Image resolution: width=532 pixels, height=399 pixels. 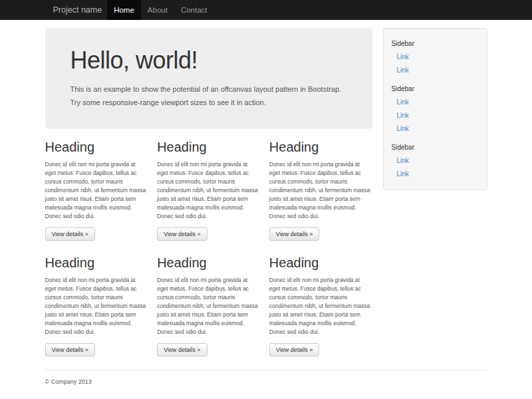 What do you see at coordinates (266, 10) in the screenshot?
I see `navbar: Project name Home About Contact` at bounding box center [266, 10].